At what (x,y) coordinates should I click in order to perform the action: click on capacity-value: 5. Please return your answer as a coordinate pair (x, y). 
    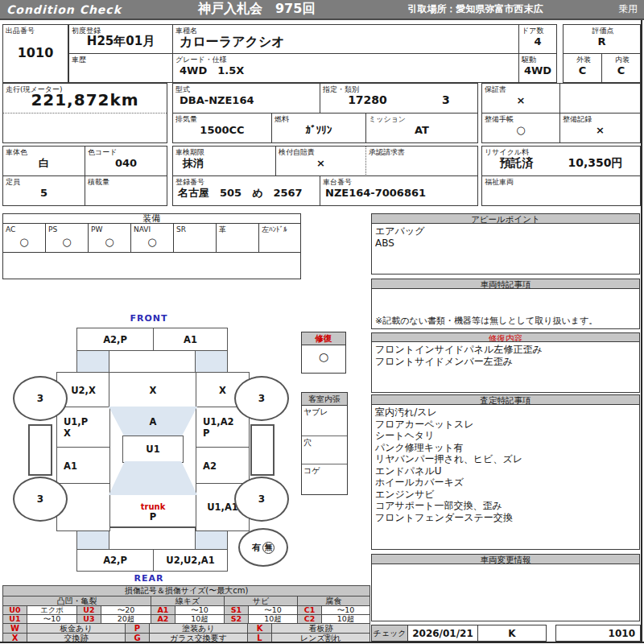
    Looking at the image, I should click on (43, 193).